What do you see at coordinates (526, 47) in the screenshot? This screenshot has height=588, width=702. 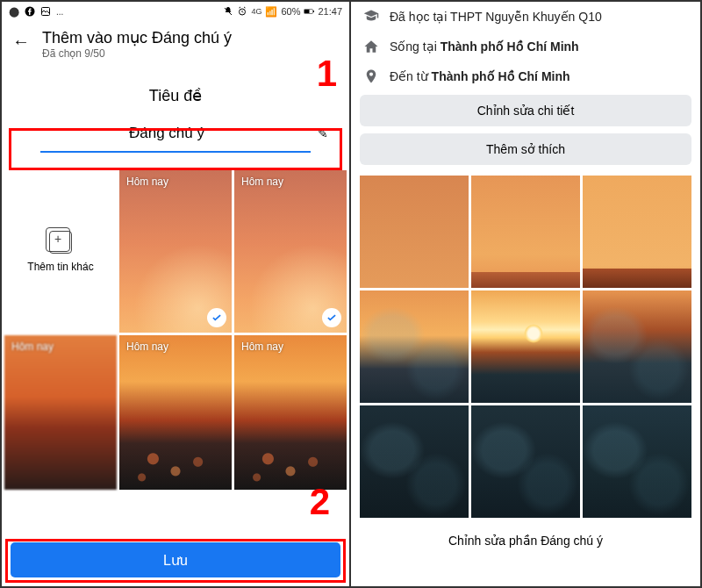 I see `info-lives-in: Sống tại Thành phố Hồ Chí Minh` at bounding box center [526, 47].